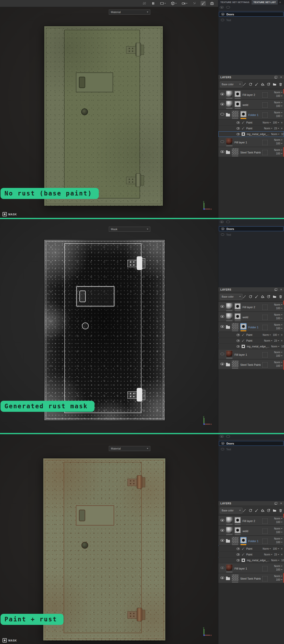 The image size is (284, 644). I want to click on channel-dropdown: Base color, so click(231, 511).